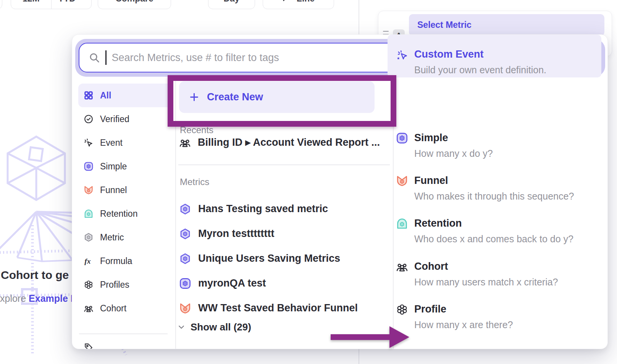  What do you see at coordinates (287, 2) in the screenshot?
I see `line-chart-icon` at bounding box center [287, 2].